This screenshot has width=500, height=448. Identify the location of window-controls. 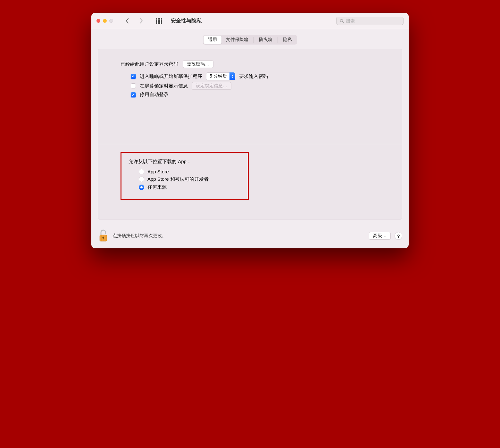
(105, 21).